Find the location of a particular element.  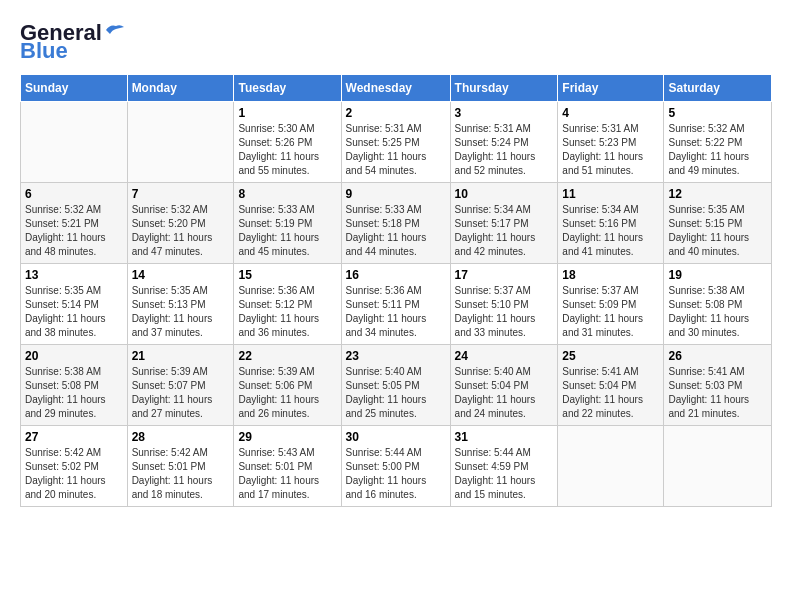

calendar-week-row: 6Sunrise: 5:32 AM Sunset: 5:21 PM Daylig… is located at coordinates (396, 224).